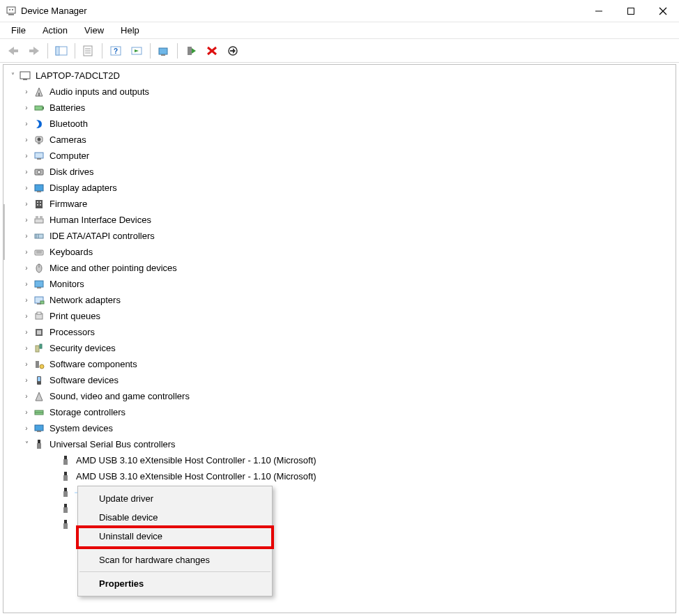  I want to click on properties-button, so click(89, 51).